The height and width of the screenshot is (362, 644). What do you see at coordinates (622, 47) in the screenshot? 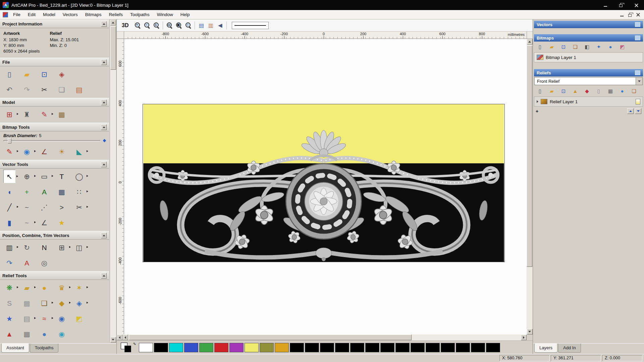
I see `bitmap-colours-icon: ◩` at bounding box center [622, 47].